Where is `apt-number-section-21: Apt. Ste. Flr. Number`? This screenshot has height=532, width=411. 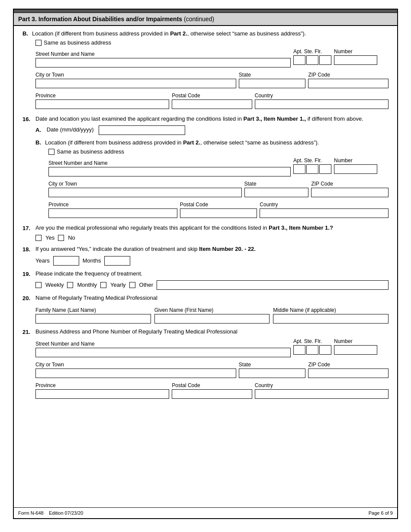
apt-number-section-21: Apt. Ste. Flr. Number is located at coordinates (341, 348).